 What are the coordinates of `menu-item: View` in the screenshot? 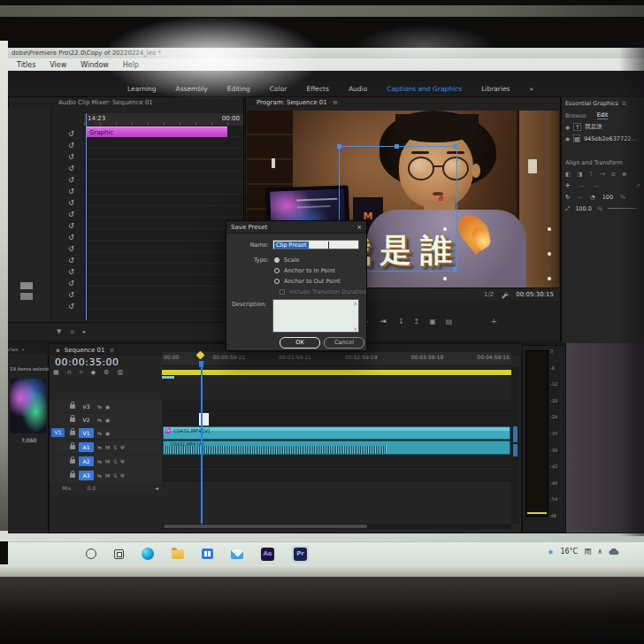 It's located at (58, 65).